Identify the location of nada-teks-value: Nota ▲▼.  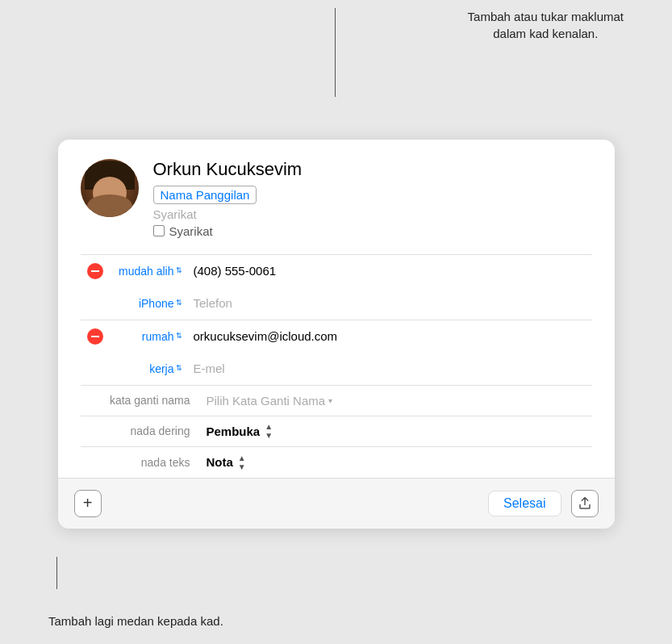
(399, 462).